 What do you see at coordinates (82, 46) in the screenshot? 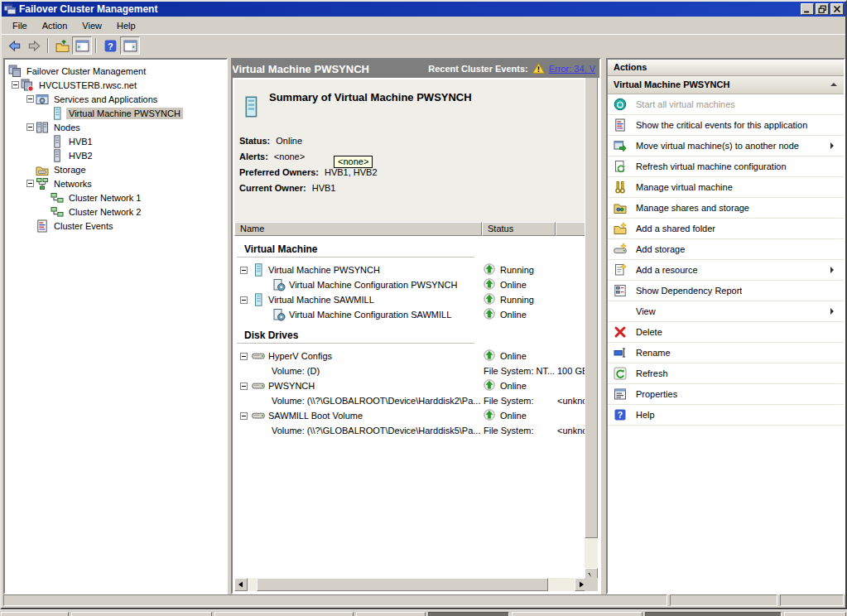
I see `console-window-button` at bounding box center [82, 46].